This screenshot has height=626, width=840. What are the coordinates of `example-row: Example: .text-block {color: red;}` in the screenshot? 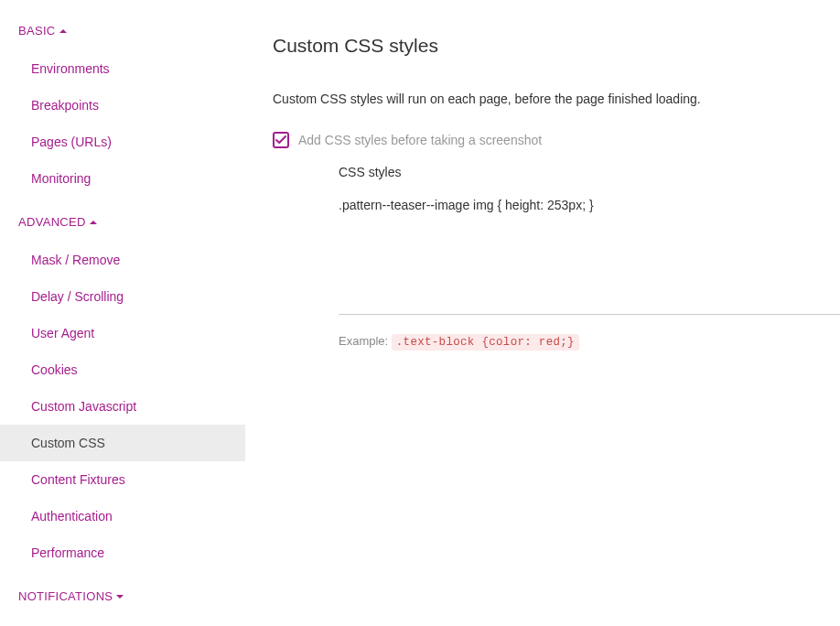 It's located at (589, 341).